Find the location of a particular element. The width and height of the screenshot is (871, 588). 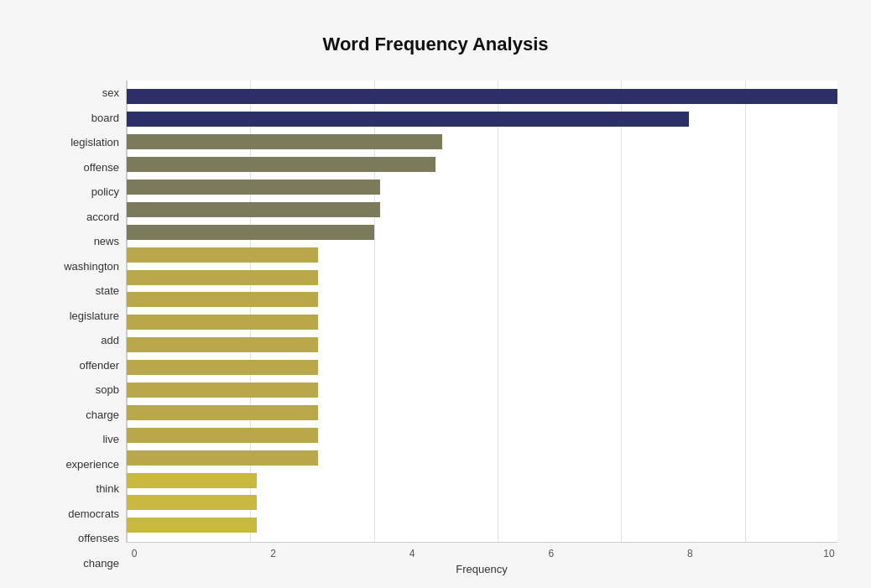

y-label: offense is located at coordinates (102, 167).